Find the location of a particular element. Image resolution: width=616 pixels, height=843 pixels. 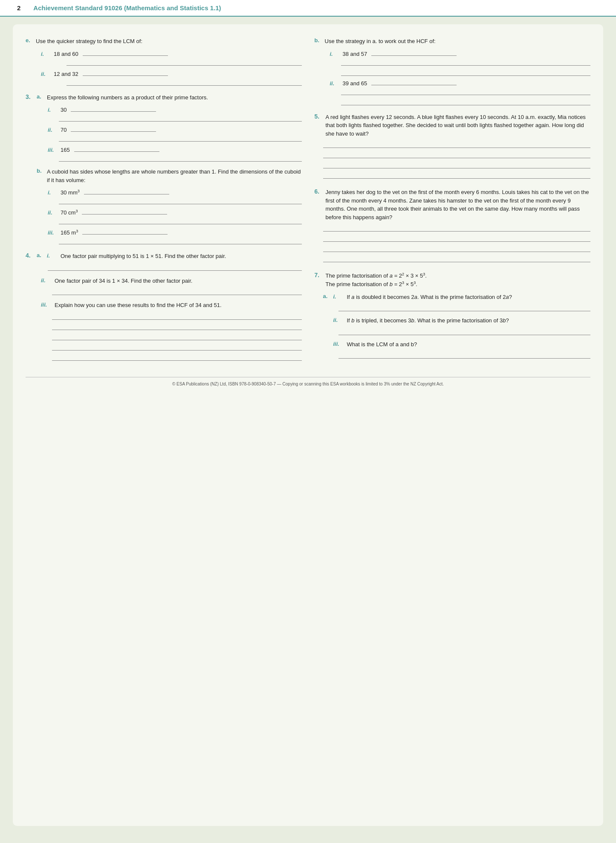

q7-row: 7. The prime factorisation of a = 22 × 3… is located at coordinates (453, 280).